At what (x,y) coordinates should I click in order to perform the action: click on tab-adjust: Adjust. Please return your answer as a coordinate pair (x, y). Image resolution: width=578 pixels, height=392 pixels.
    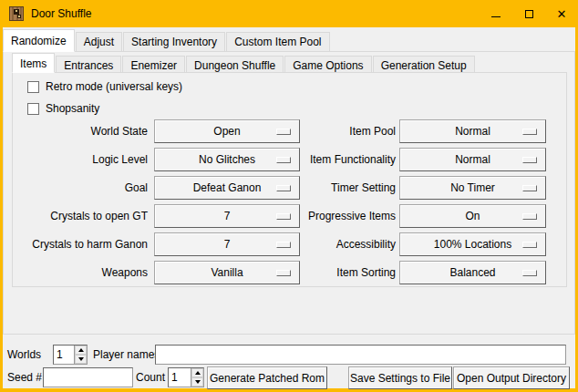
    Looking at the image, I should click on (98, 42).